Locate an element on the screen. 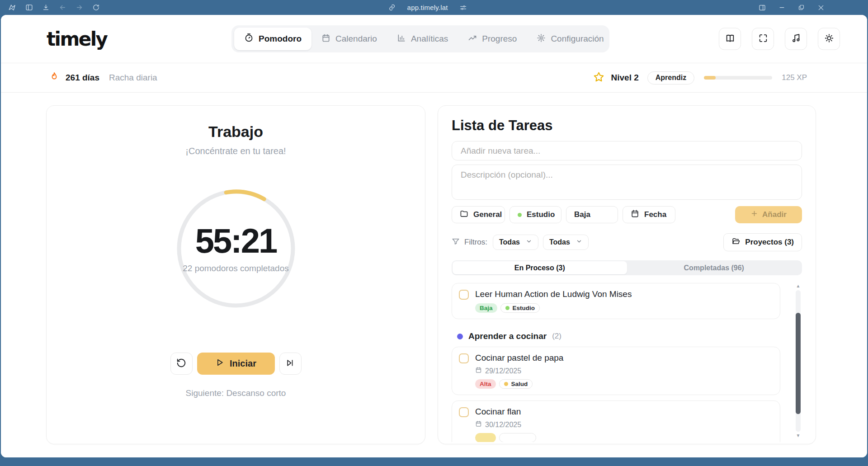 The image size is (868, 466). next-phase-text: Siguiente: Descanso corto is located at coordinates (236, 393).